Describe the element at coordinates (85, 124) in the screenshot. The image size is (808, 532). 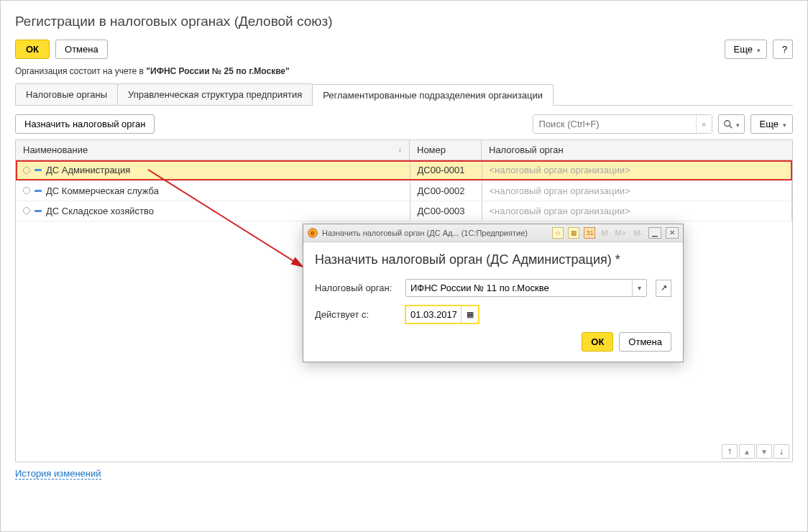
I see `assign-authority-button: Назначить налоговый орган` at that location.